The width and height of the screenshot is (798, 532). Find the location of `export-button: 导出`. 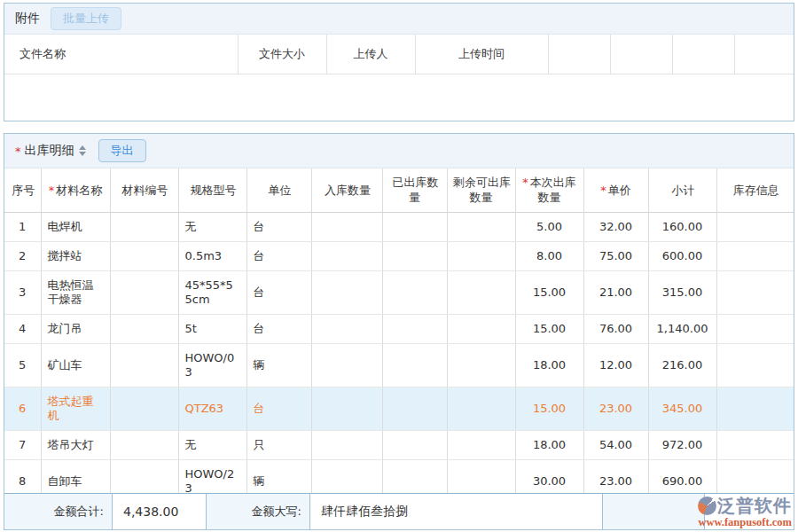

export-button: 导出 is located at coordinates (122, 151).